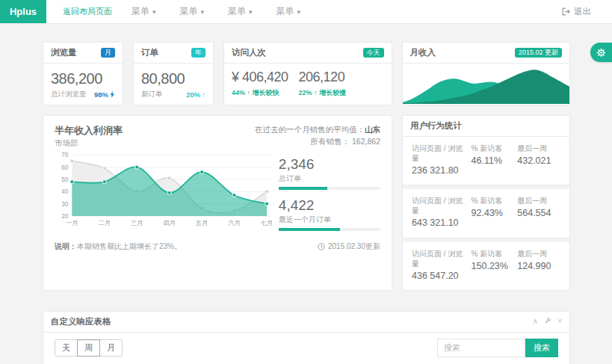 The image size is (612, 364). I want to click on monthly-income-spark-chart, so click(486, 84).